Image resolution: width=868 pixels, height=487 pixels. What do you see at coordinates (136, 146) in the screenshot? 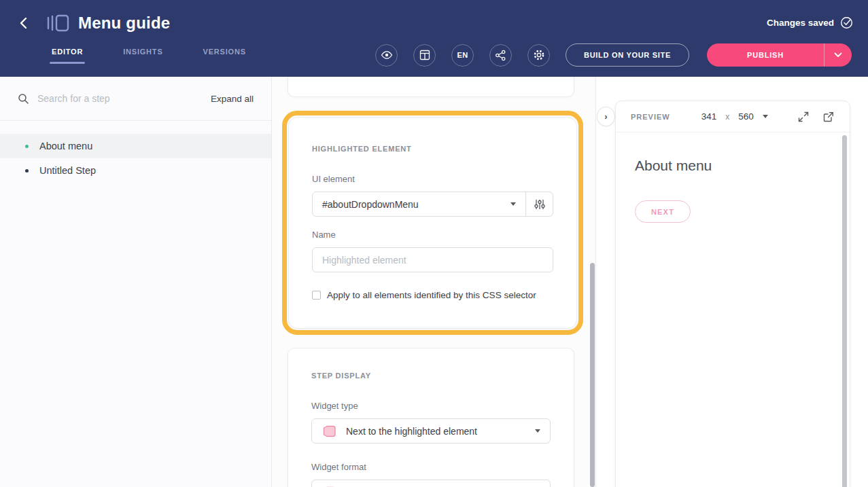
I see `step-item-about-menu: About menu` at bounding box center [136, 146].